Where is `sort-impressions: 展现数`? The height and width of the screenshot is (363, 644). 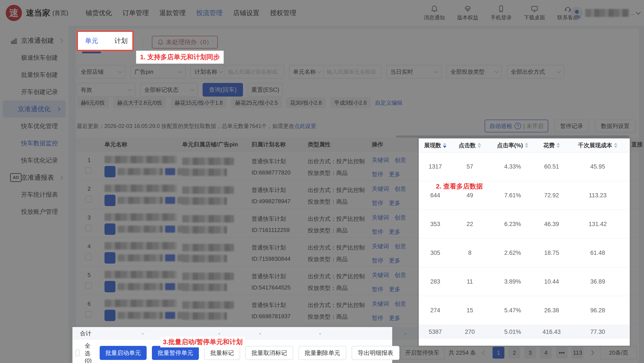
sort-impressions: 展现数 is located at coordinates (435, 145).